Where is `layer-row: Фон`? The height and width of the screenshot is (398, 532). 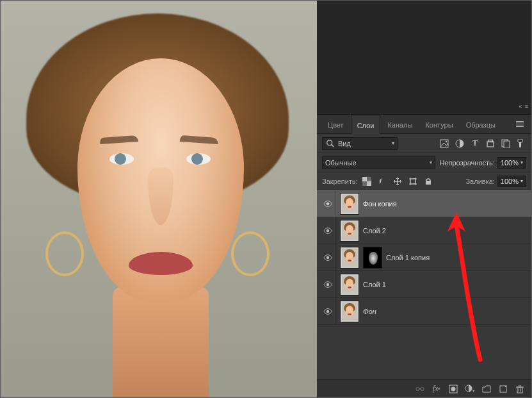 layer-row: Фон is located at coordinates (424, 311).